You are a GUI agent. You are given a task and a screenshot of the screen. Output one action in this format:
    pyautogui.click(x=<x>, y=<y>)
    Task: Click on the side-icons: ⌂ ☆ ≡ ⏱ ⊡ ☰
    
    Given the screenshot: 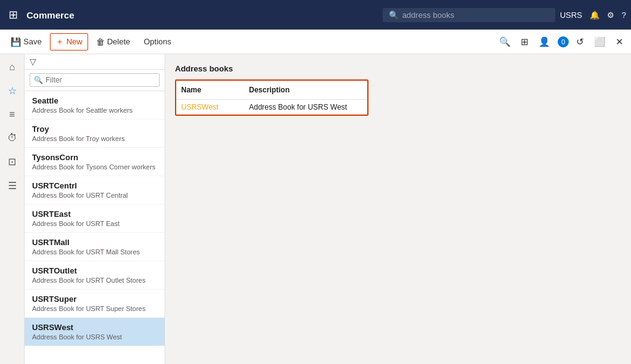 What is the action you would take?
    pyautogui.click(x=12, y=209)
    